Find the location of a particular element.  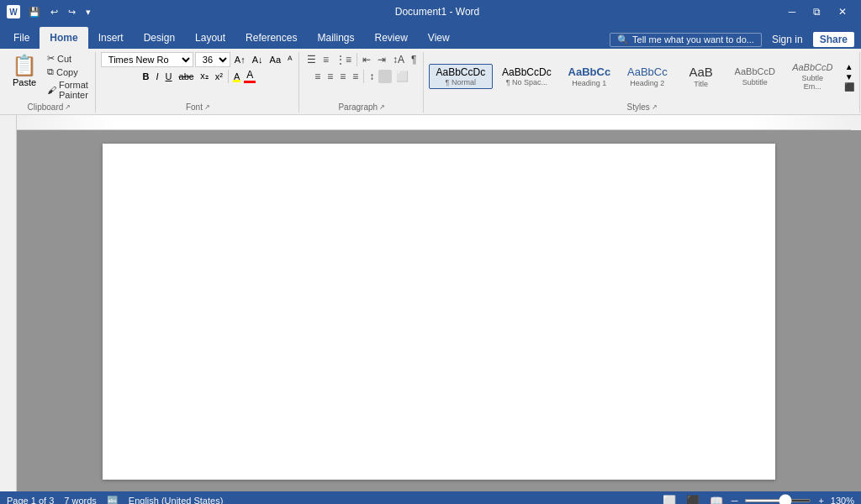

align-right-button: ≡ is located at coordinates (343, 76).